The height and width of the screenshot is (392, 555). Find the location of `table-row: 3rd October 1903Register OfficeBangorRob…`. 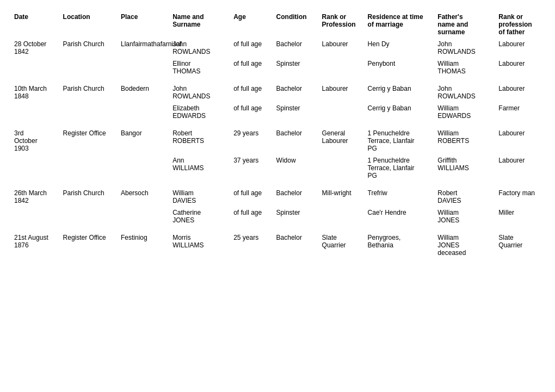

table-row: 3rd October 1903Register OfficeBangorRob… is located at coordinates (278, 138).